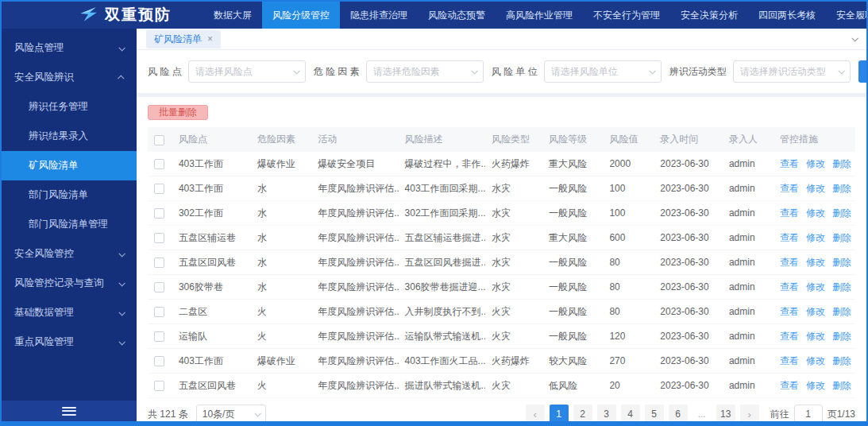 The width and height of the screenshot is (868, 426). I want to click on goto-page-input, so click(808, 413).